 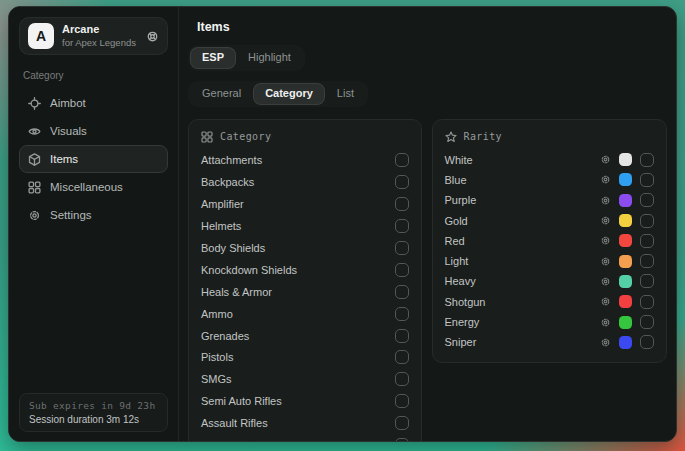 I want to click on sidebar-item-miscellaneous: Miscellaneous, so click(x=94, y=187).